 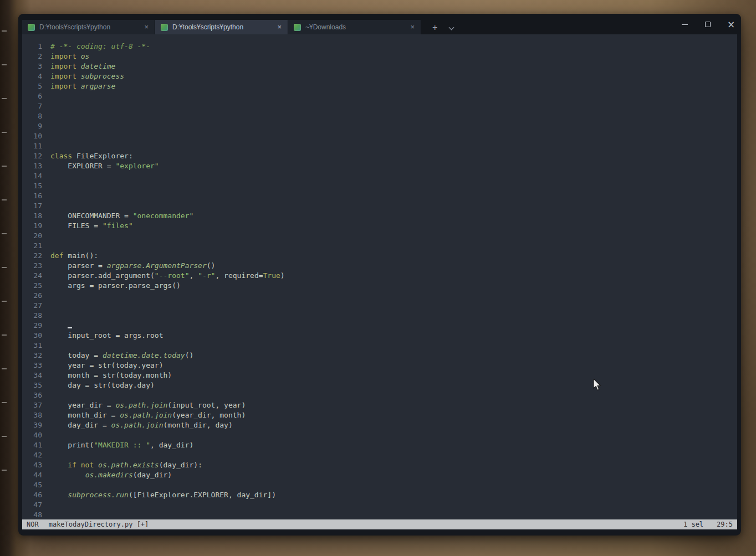 I want to click on line-number: 40, so click(x=35, y=435).